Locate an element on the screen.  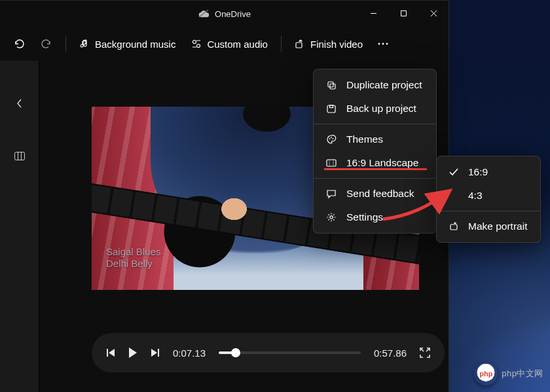
watermark-line2: Delhi Belly is located at coordinates (134, 264).